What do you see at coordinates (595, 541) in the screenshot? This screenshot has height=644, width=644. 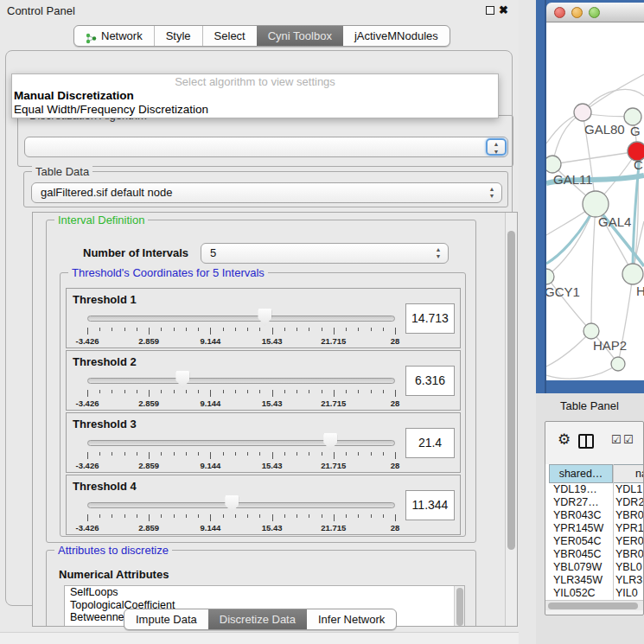 I see `table-row: YER054CYER0` at bounding box center [595, 541].